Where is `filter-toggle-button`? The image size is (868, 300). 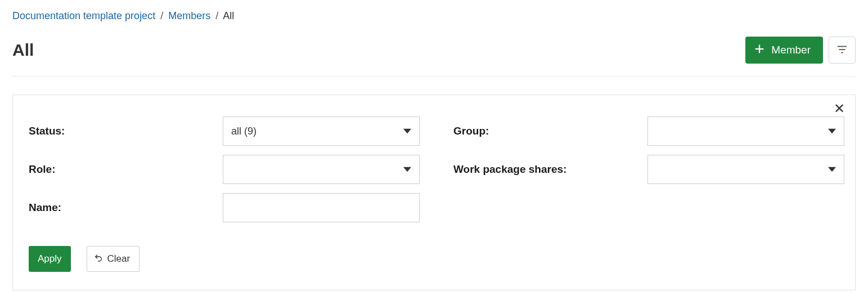
filter-toggle-button is located at coordinates (842, 50).